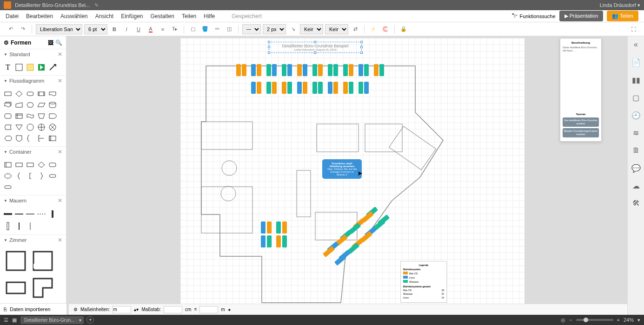  Describe the element at coordinates (74, 16) in the screenshot. I see `menu-auswaehlen: Auswählen` at that location.